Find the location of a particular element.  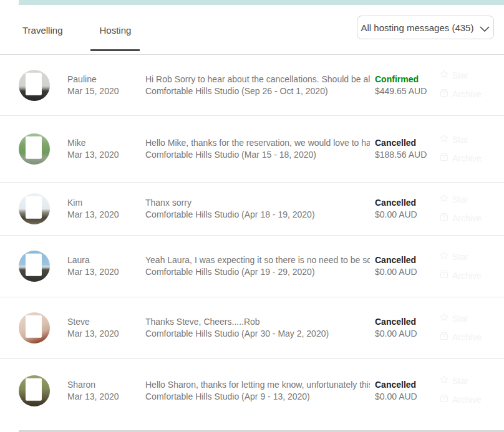

message-filter-value: All hosting messages (435) is located at coordinates (418, 27).